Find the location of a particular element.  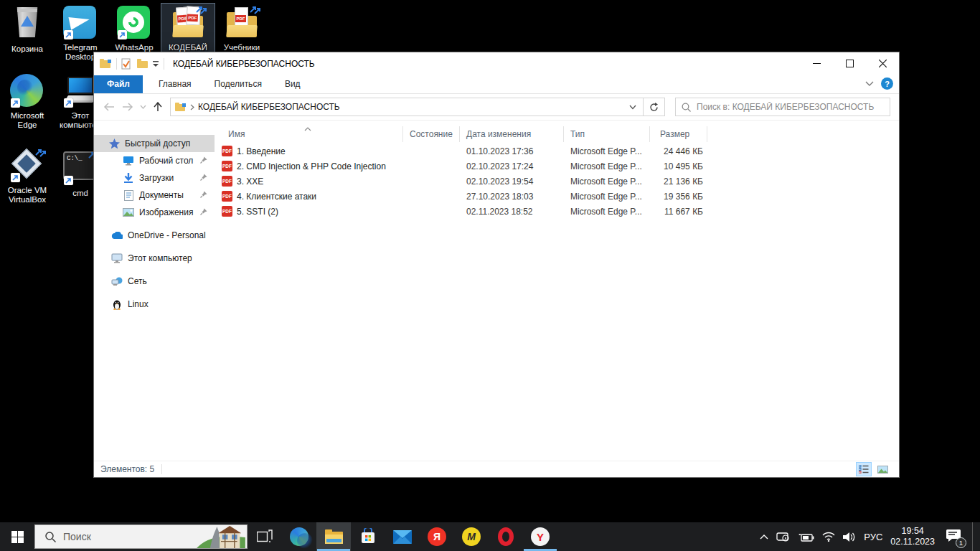

cast-display-icon is located at coordinates (783, 537).